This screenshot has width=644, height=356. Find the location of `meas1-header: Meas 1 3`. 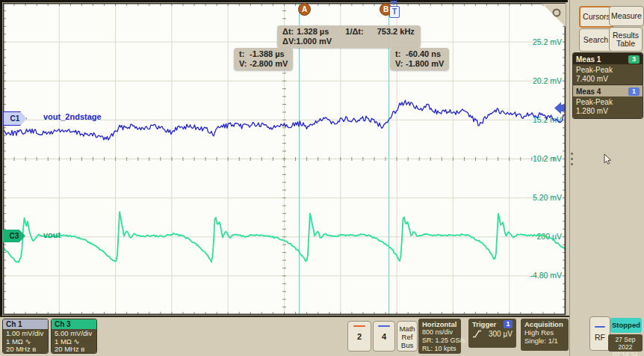

meas1-header: Meas 1 3 is located at coordinates (608, 58).